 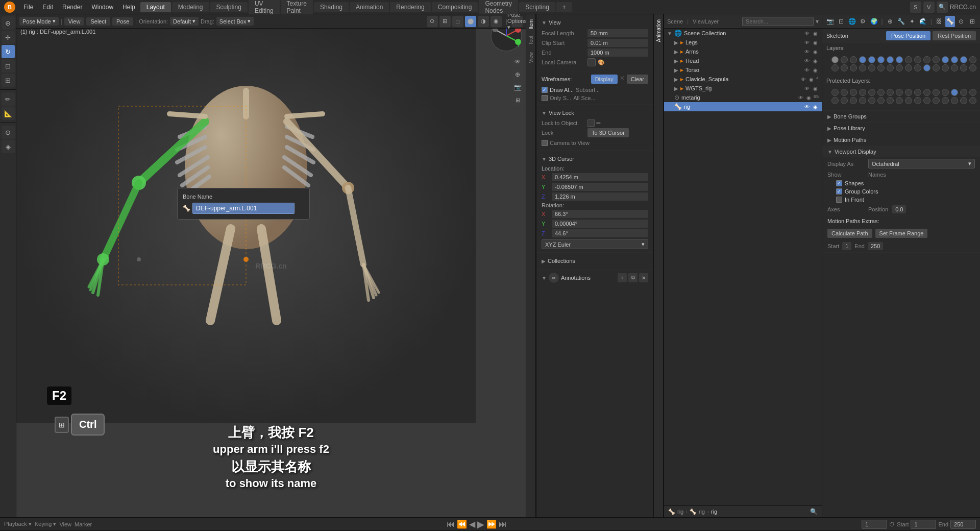 What do you see at coordinates (743, 70) in the screenshot?
I see `tree-torso: ▶ ▸ Torso 👁 ◉` at bounding box center [743, 70].